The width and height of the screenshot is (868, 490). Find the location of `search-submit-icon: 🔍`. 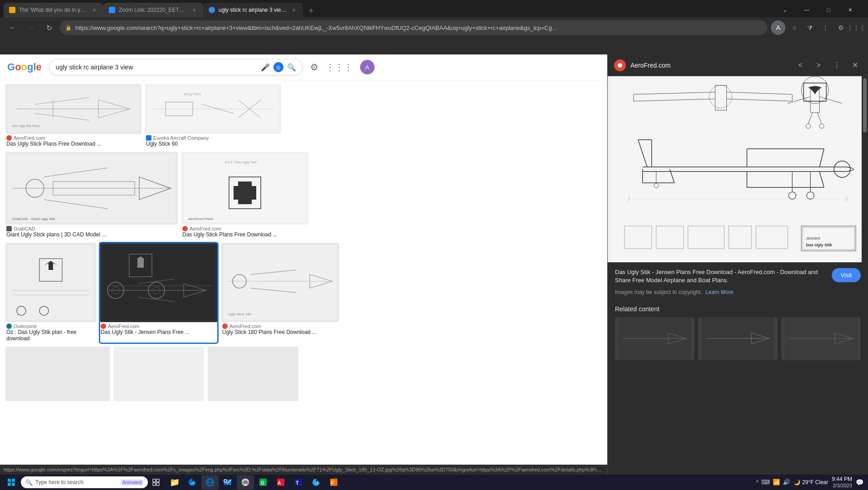

search-submit-icon: 🔍 is located at coordinates (292, 67).